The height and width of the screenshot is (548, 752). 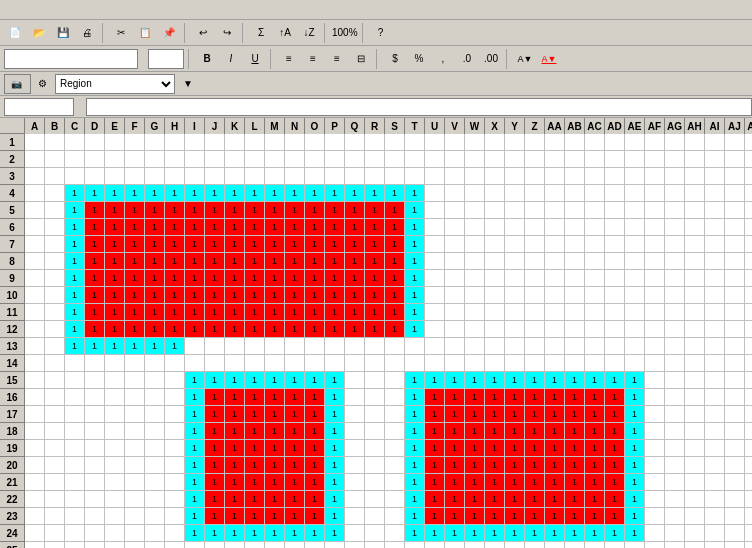 I want to click on cell-7-U, so click(x=435, y=244).